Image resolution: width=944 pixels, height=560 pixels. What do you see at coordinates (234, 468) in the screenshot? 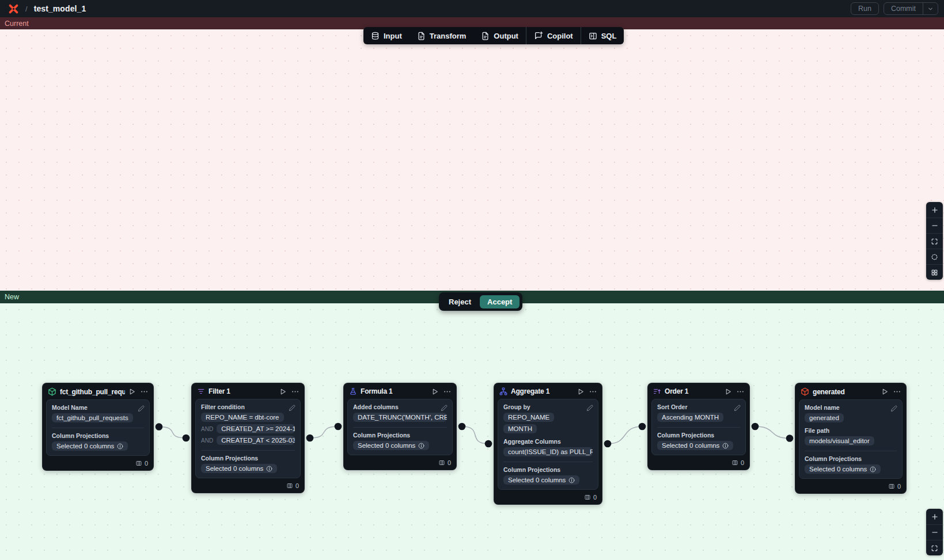
I see `pill-text: Selected 0 columns` at bounding box center [234, 468].